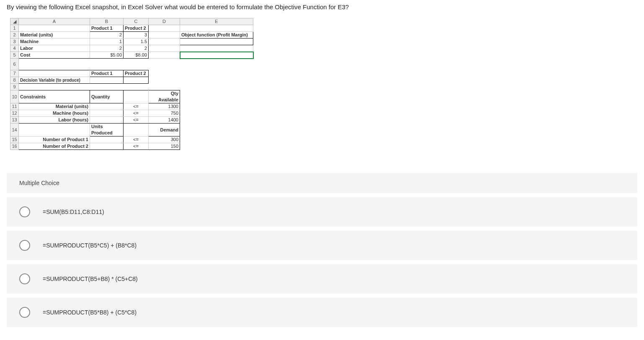 The image size is (644, 340). What do you see at coordinates (15, 107) in the screenshot?
I see `row-header: 11` at bounding box center [15, 107].